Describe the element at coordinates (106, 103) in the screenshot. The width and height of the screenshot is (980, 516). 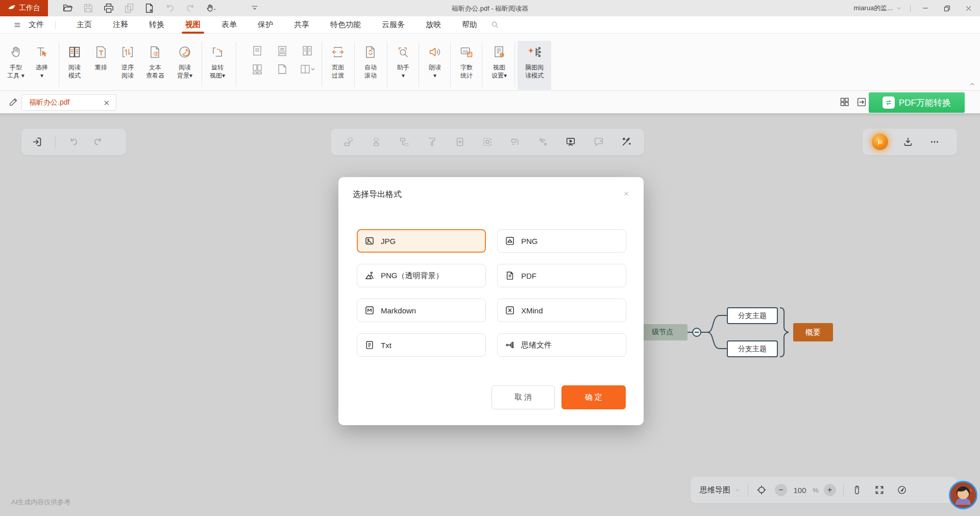
I see `tab-close-icon: ✕` at that location.